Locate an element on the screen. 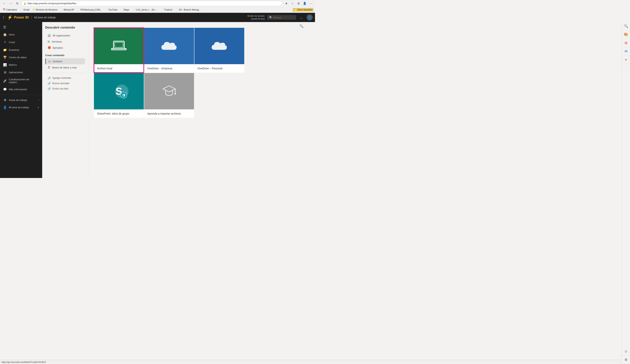 This screenshot has height=364, width=630. left-nav: ☰ 🏠 Inicio + Crear 📁 Examinar 🏆 Centro d… is located at coordinates (21, 100).